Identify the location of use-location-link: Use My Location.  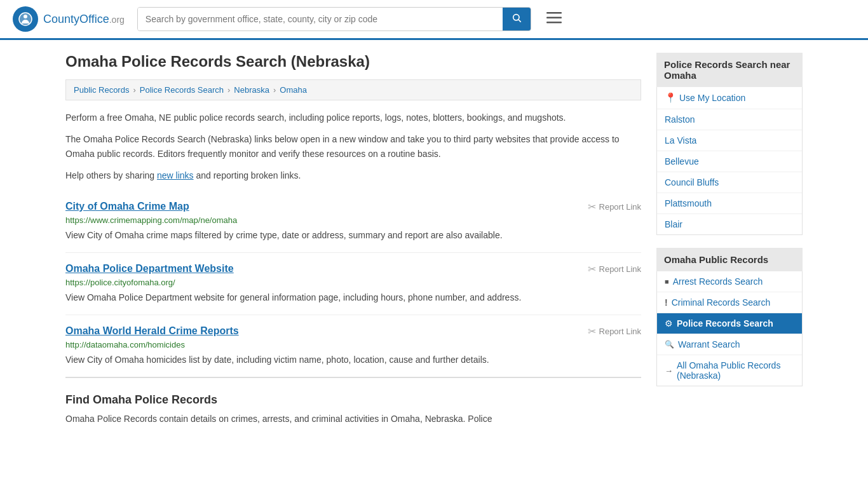
(712, 98).